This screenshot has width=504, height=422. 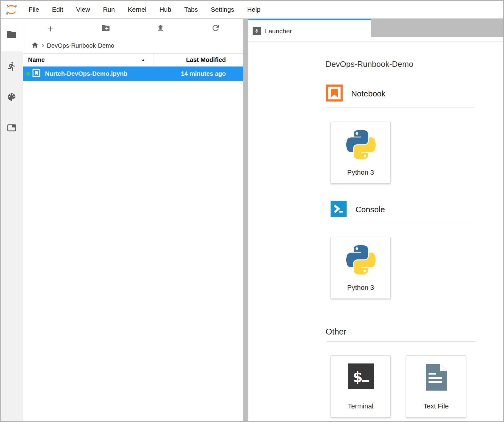 What do you see at coordinates (12, 128) in the screenshot?
I see `sidebar-tab-open-tabs` at bounding box center [12, 128].